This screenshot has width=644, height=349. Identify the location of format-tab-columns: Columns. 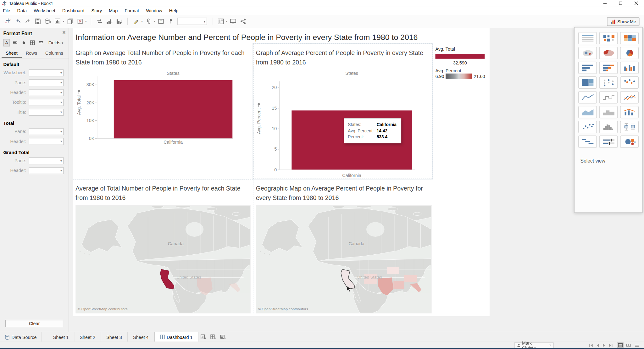
(54, 53).